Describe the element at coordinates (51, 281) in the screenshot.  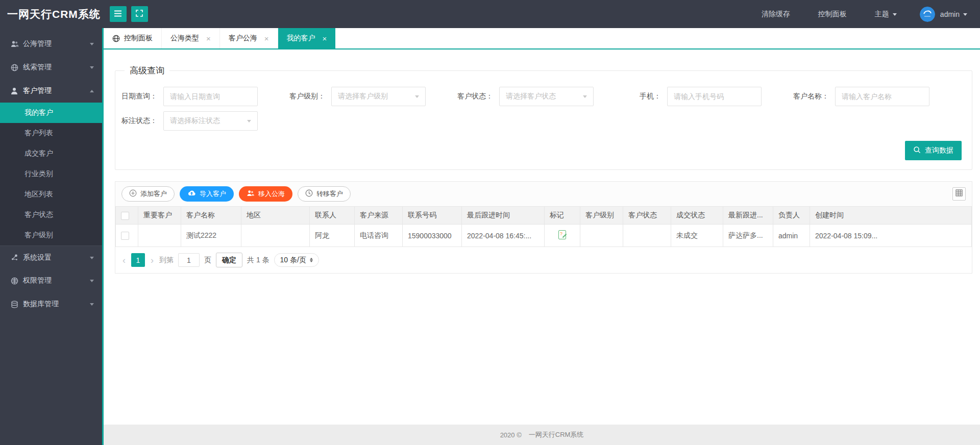
I see `sidebar-item-permission-management: 权限管理` at that location.